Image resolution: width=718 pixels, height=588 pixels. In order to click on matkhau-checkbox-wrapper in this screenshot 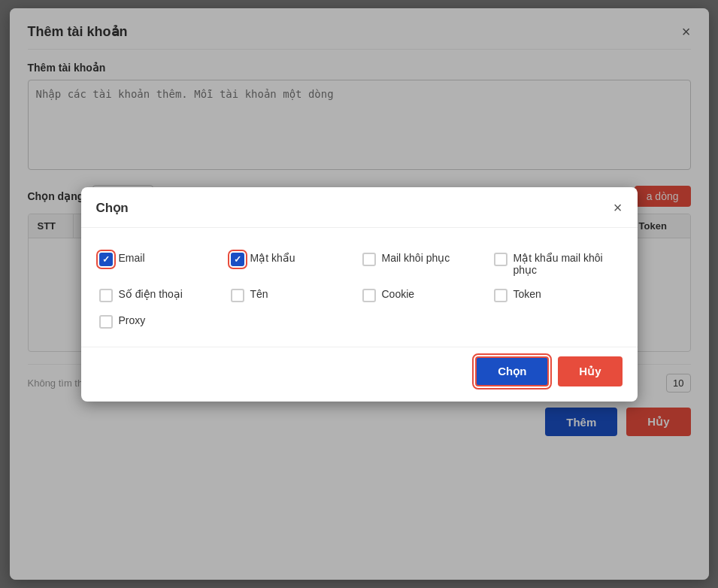, I will do `click(238, 259)`.